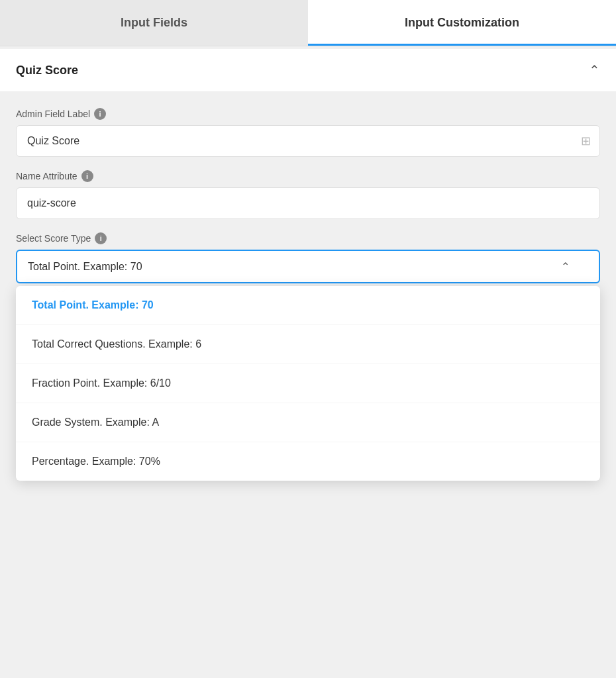 Image resolution: width=616 pixels, height=678 pixels. What do you see at coordinates (595, 70) in the screenshot?
I see `section-collapse-icon: ⌃` at bounding box center [595, 70].